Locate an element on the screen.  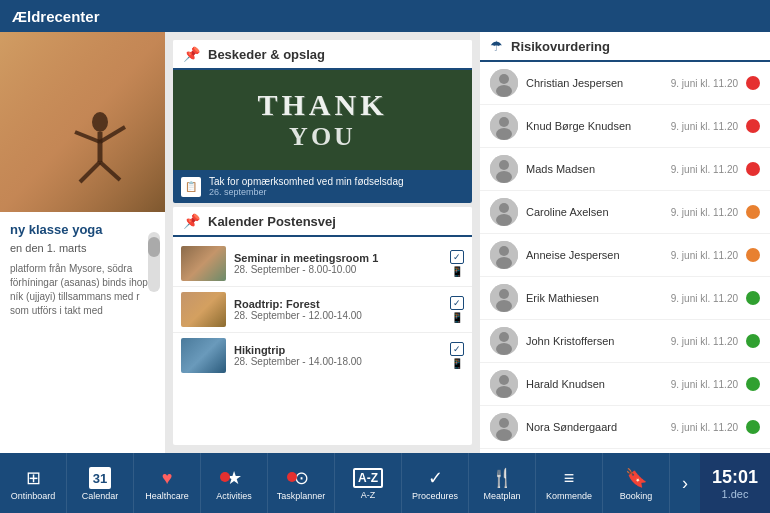
activity-title: ny klasse yoga is located at coordinates (82, 230).